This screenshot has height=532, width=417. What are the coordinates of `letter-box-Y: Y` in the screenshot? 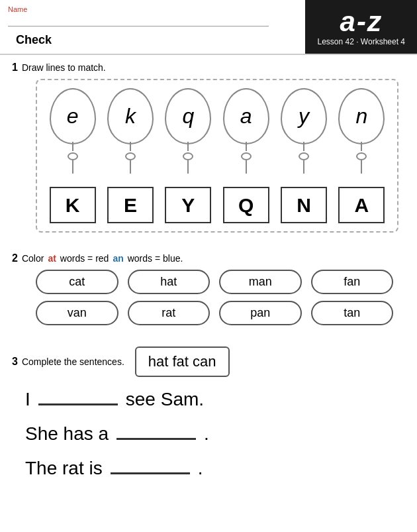 It's located at (188, 205).